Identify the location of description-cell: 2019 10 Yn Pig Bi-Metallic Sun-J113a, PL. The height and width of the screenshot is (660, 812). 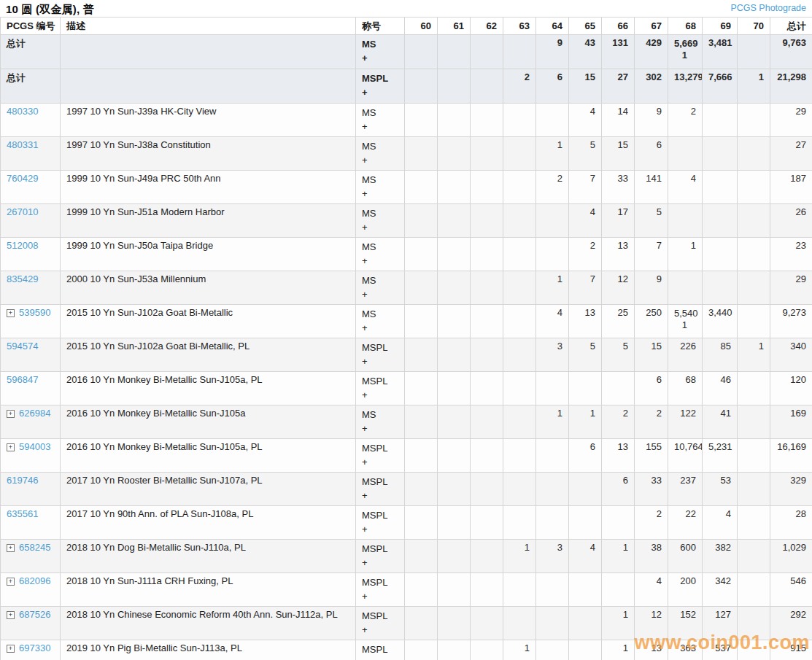
(209, 651).